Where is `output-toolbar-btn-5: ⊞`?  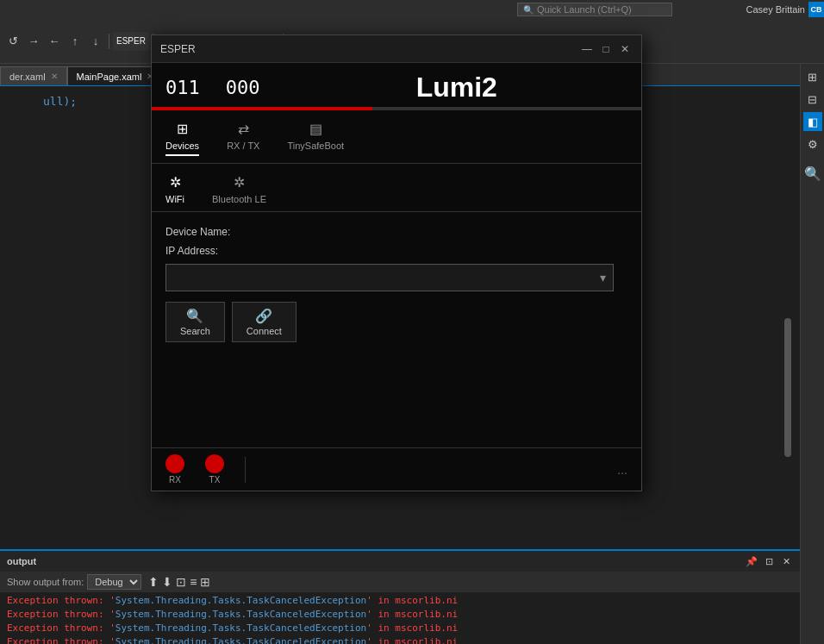 output-toolbar-btn-5: ⊞ is located at coordinates (205, 582).